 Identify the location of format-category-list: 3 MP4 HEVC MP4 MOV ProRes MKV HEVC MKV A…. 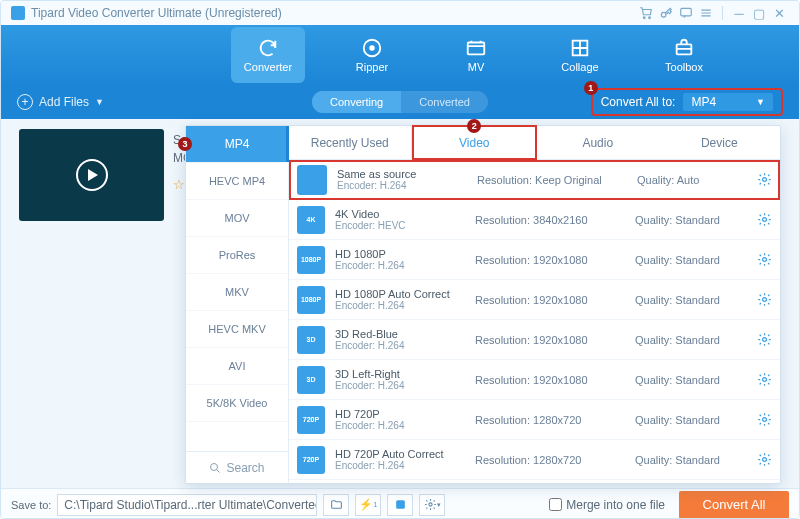
(238, 304).